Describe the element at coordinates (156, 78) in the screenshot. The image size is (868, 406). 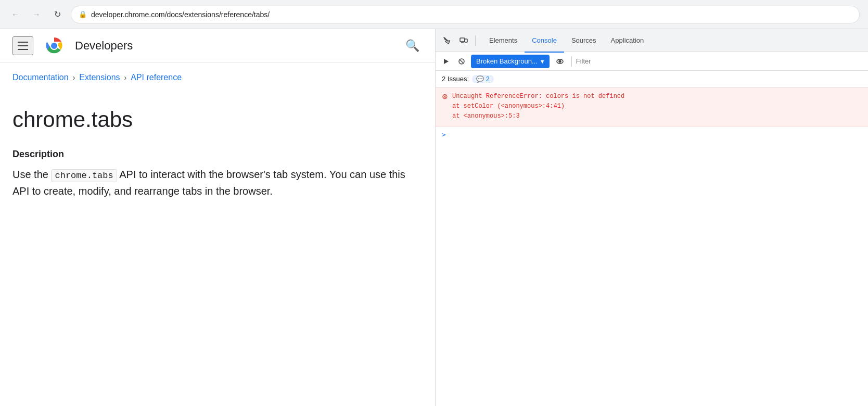
I see `breadcrumb-item-api-reference: API reference` at that location.